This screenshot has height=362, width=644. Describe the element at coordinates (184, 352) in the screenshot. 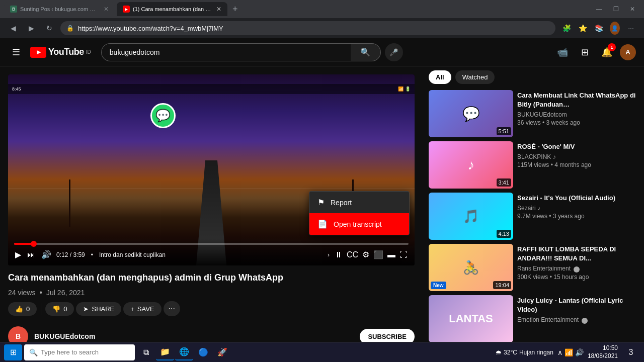

I see `taskbar-edge: 🌐` at that location.